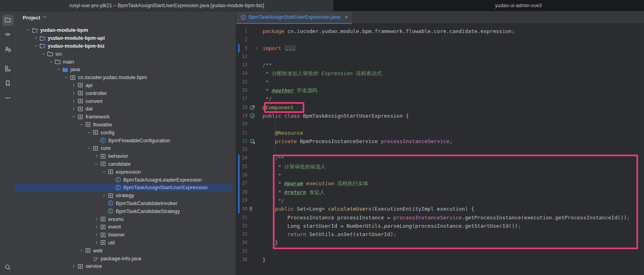 The width and height of the screenshot is (644, 275). I want to click on code-line-12: 12, so click(440, 56).